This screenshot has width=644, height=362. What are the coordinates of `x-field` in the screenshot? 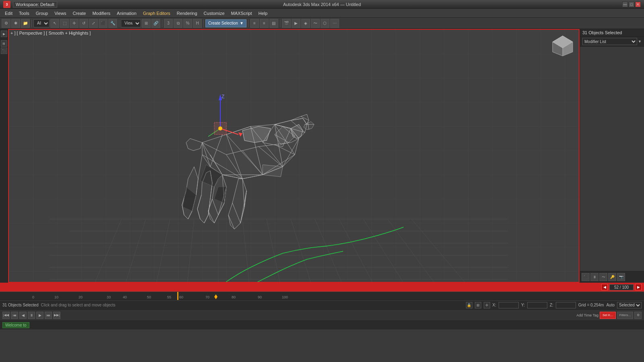 It's located at (509, 305).